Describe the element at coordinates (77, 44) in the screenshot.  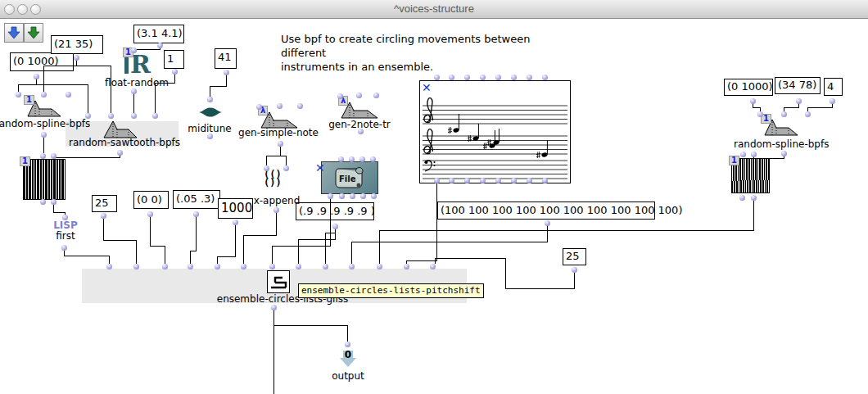
I see `value-box: (21 35)` at that location.